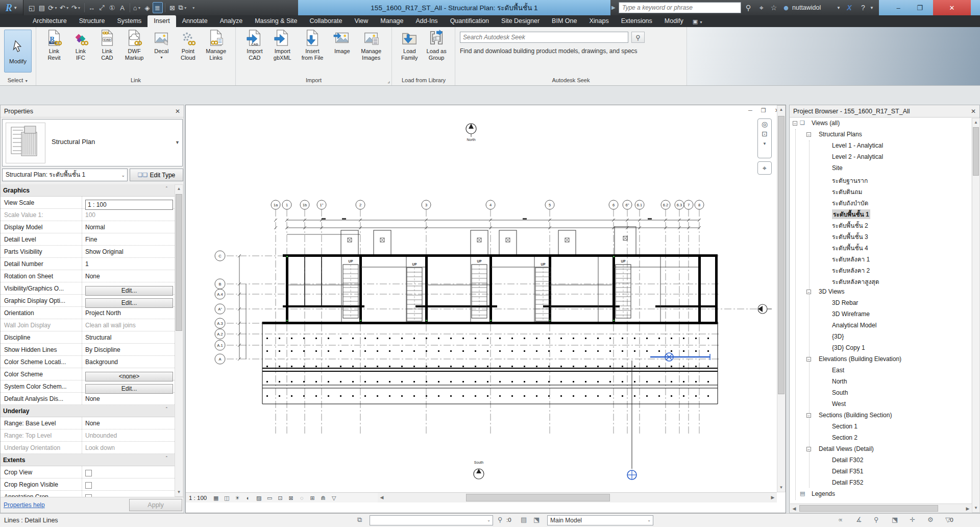  I want to click on title-expand-icon: ▶, so click(614, 7).